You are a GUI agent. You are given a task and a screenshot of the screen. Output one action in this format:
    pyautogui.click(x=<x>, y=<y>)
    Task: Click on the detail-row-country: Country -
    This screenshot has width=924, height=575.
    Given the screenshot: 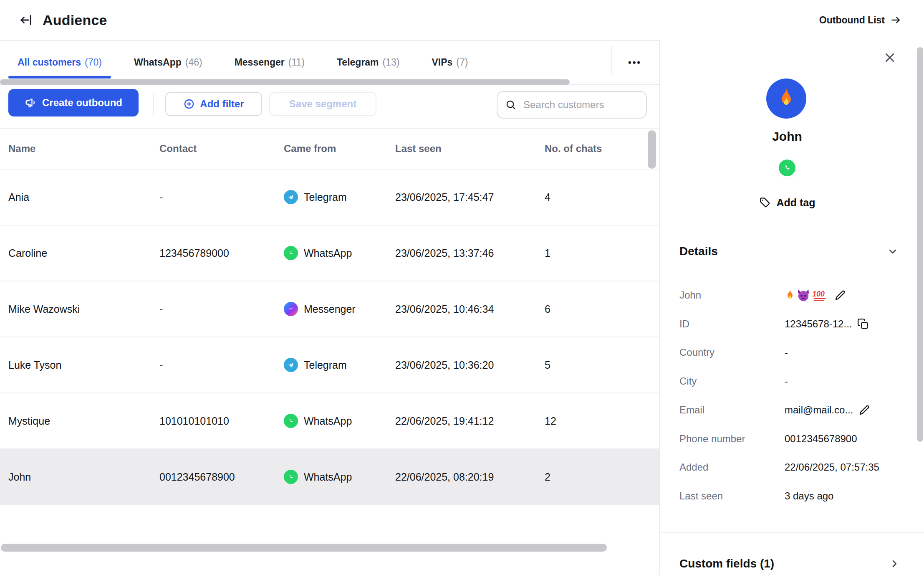 What is the action you would take?
    pyautogui.click(x=794, y=352)
    